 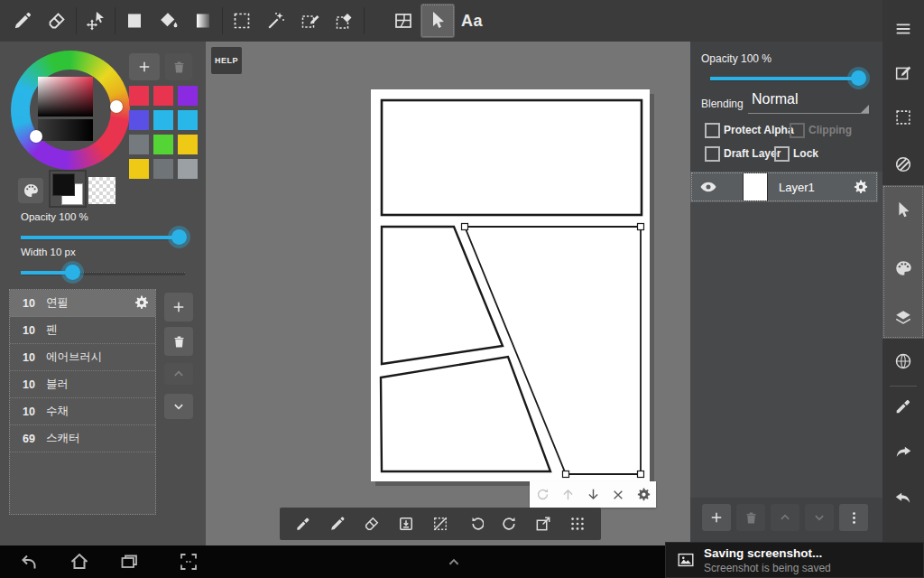 I want to click on delete-brush-button, so click(x=179, y=341).